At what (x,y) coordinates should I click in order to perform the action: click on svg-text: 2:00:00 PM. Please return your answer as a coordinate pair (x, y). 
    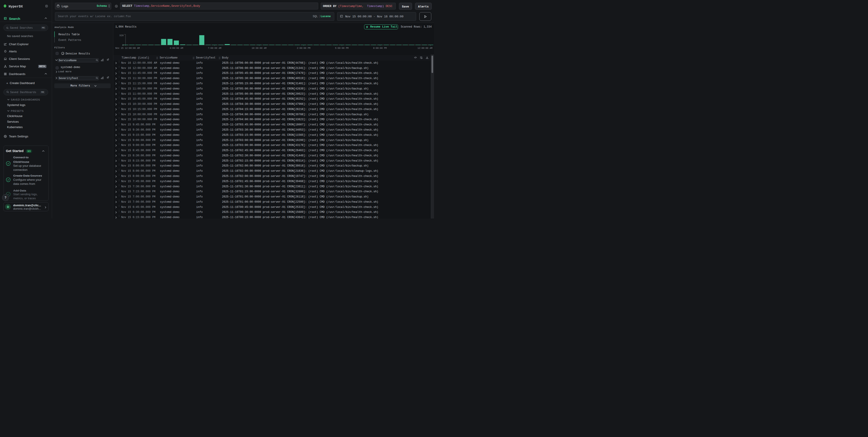
    Looking at the image, I should click on (304, 48).